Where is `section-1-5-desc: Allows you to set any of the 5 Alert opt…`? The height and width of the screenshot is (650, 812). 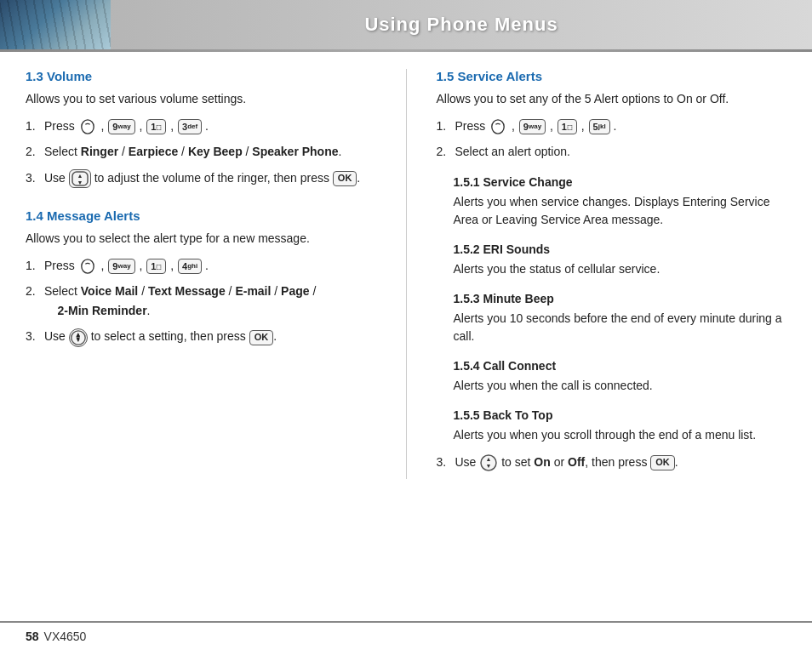
section-1-5-desc: Allows you to set any of the 5 Alert opt… is located at coordinates (612, 99).